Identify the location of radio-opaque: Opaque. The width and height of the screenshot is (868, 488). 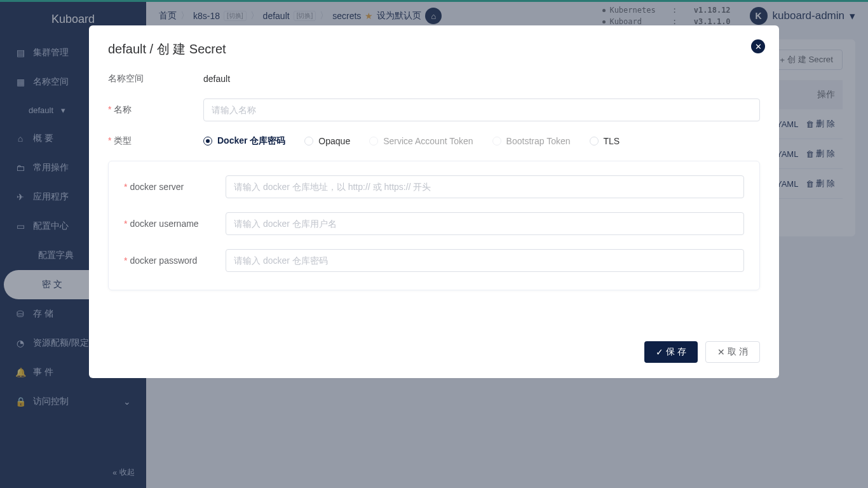
(327, 141).